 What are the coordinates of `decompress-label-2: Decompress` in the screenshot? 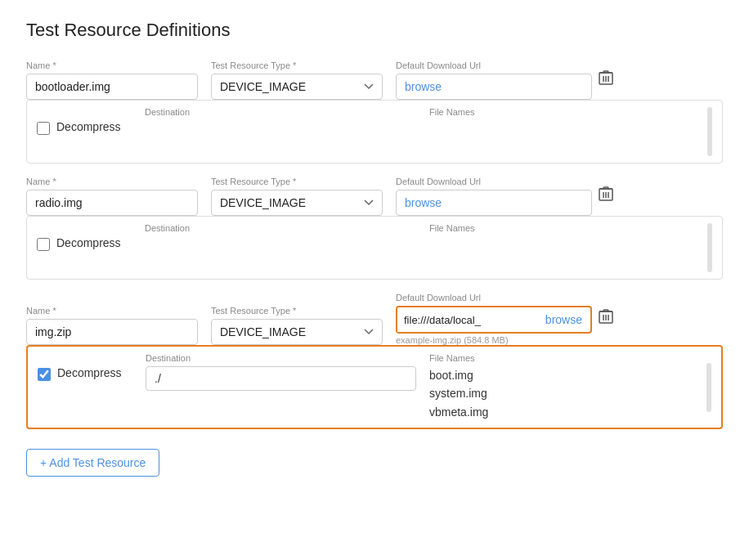 It's located at (88, 243).